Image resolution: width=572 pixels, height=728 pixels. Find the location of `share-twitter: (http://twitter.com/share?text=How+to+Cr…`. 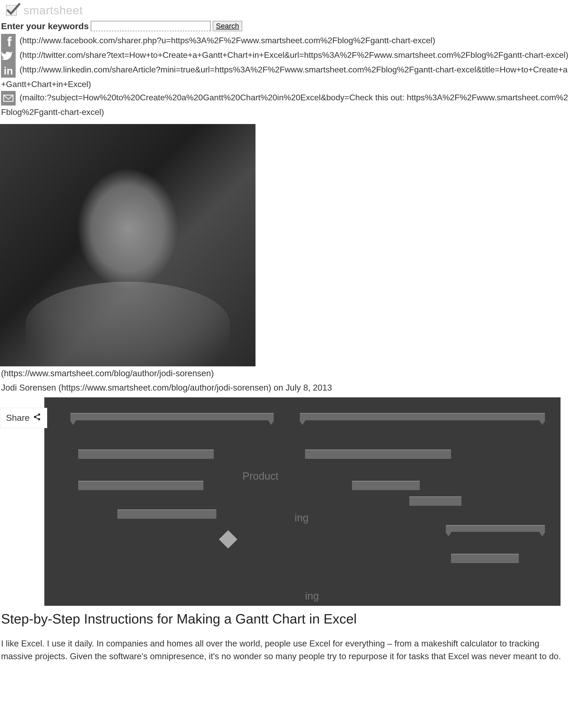

share-twitter: (http://twitter.com/share?text=How+to+Cr… is located at coordinates (286, 56).